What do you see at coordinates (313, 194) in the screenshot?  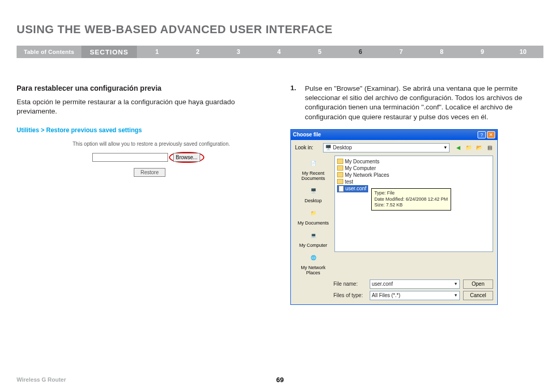 I see `sidebar-desktop: 🖥️Desktop` at bounding box center [313, 194].